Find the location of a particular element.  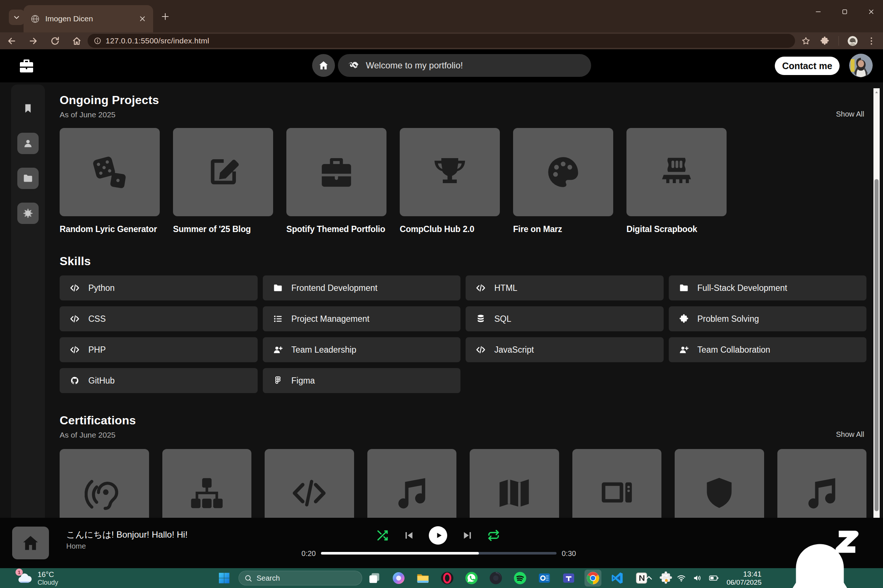

bookmark-star-icon is located at coordinates (806, 41).